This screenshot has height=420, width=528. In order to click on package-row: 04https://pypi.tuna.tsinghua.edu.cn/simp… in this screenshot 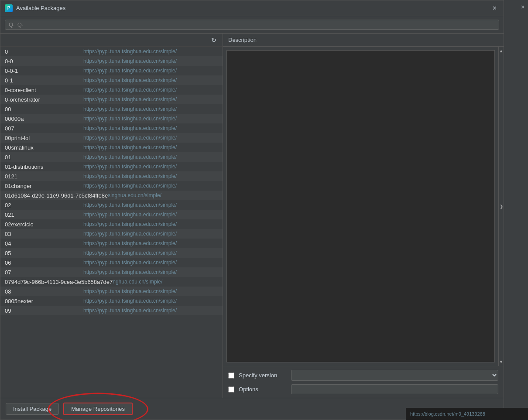, I will do `click(112, 243)`.